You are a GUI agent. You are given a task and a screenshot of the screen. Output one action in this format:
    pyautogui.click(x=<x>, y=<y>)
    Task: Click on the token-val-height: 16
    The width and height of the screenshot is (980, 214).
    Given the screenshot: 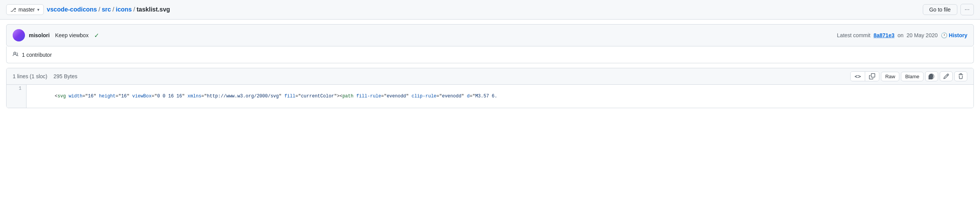 What is the action you would take?
    pyautogui.click(x=124, y=96)
    